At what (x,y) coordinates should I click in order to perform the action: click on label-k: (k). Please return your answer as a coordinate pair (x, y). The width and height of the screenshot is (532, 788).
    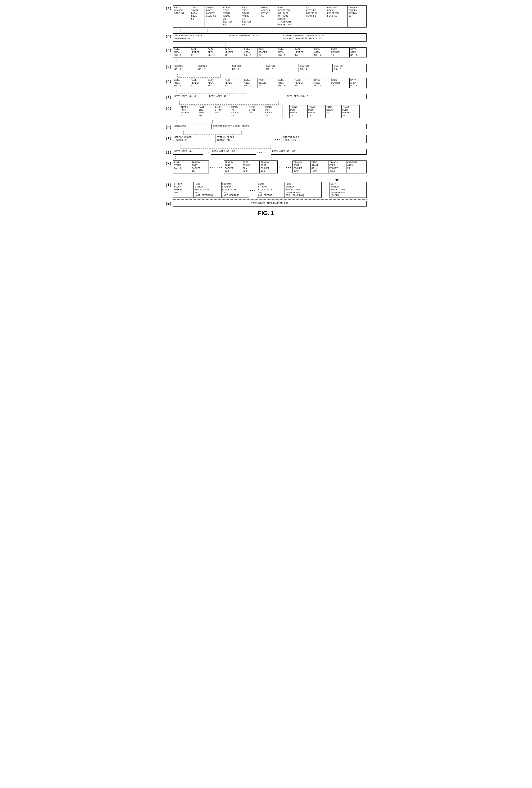
    Looking at the image, I should click on (169, 163).